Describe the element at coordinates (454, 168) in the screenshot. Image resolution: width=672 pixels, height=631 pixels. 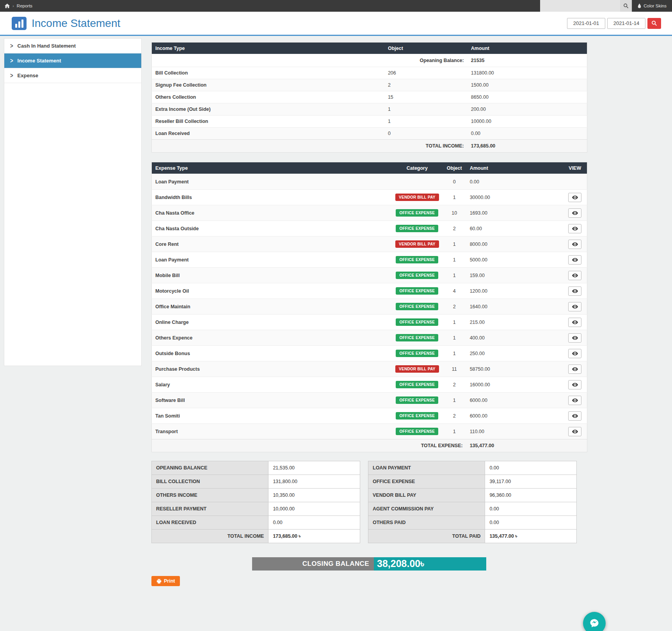
I see `column-header-object: Object` at that location.